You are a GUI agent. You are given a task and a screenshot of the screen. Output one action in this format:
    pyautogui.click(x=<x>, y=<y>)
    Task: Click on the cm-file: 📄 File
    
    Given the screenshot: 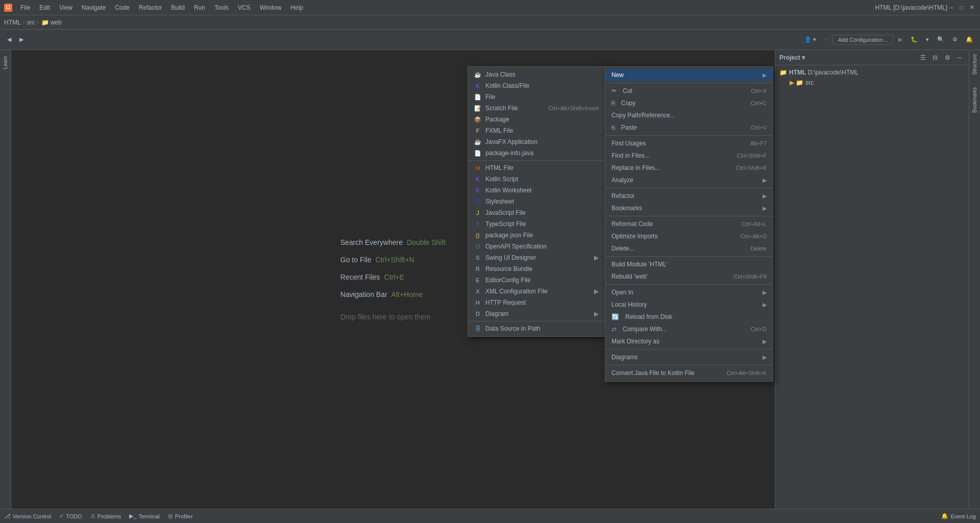 What is the action you would take?
    pyautogui.click(x=536, y=97)
    